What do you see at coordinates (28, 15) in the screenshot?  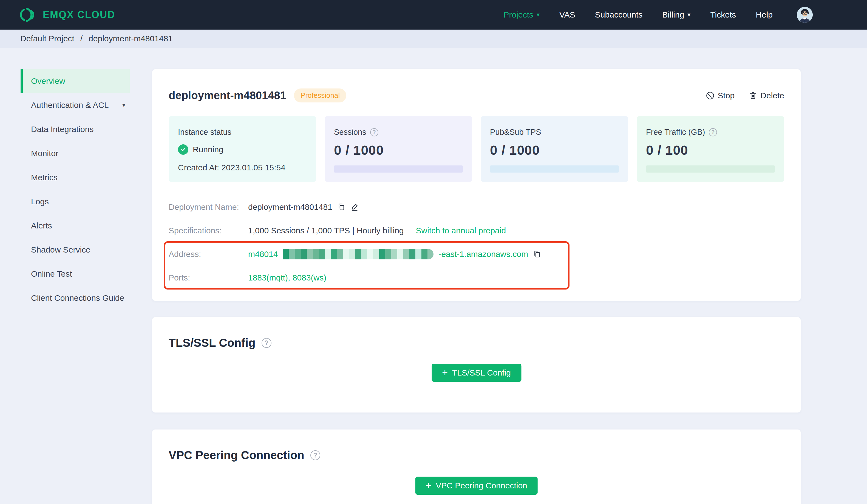 I see `emqx-logo-icon` at bounding box center [28, 15].